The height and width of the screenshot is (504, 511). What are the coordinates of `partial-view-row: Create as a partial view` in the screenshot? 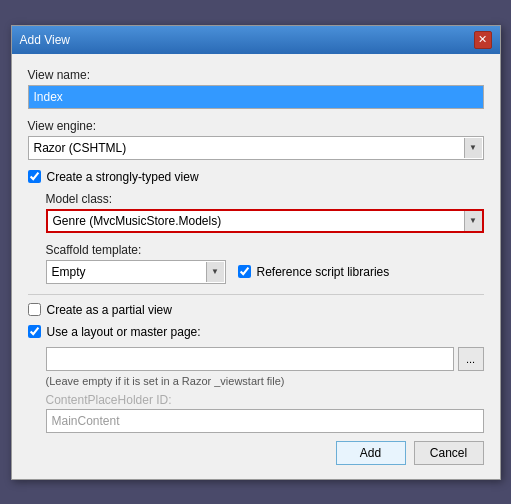 It's located at (256, 310).